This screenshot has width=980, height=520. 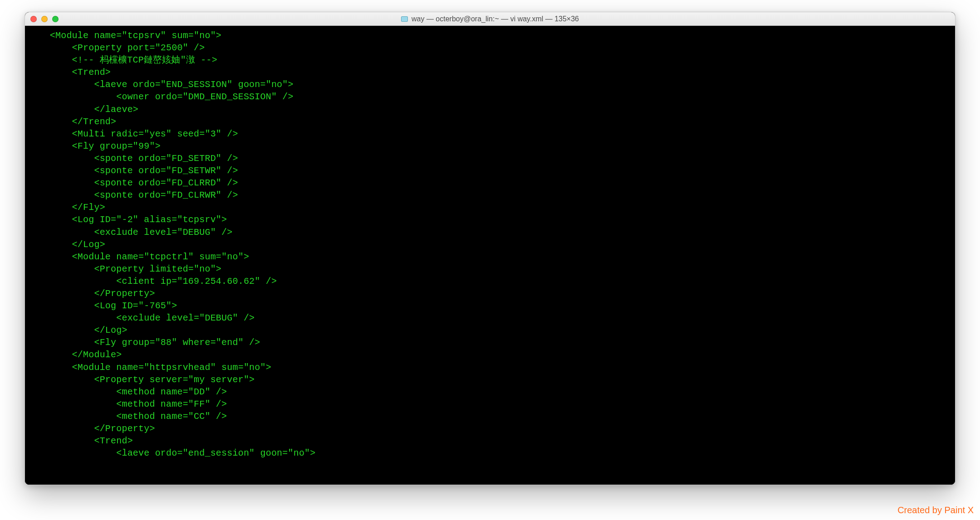 I want to click on zoom-icon, so click(x=55, y=19).